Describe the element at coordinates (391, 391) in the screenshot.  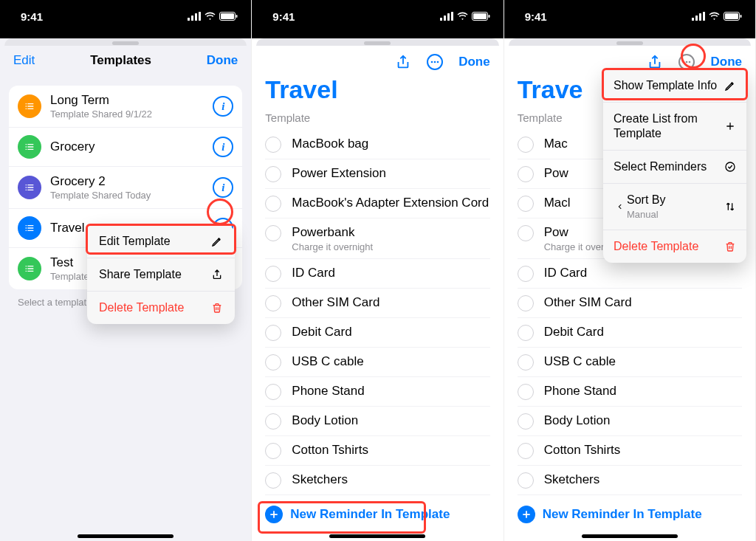
I see `reminder-texts: Phone Stand` at that location.